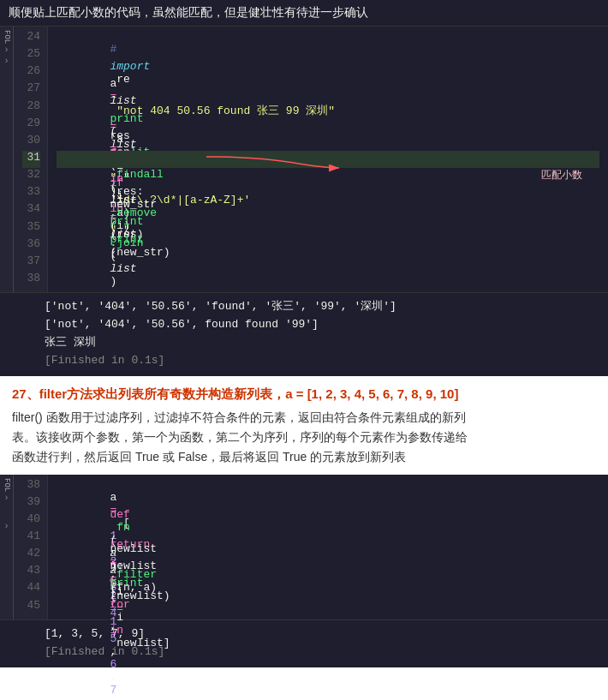 The height and width of the screenshot is (700, 608). Describe the element at coordinates (7, 37) in the screenshot. I see `fold-label: FOL` at that location.